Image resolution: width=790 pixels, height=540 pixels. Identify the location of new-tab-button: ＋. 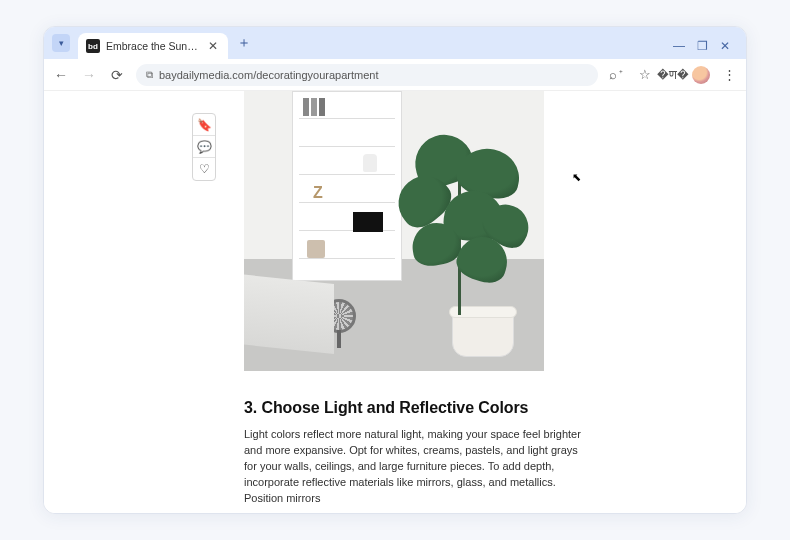
(244, 43).